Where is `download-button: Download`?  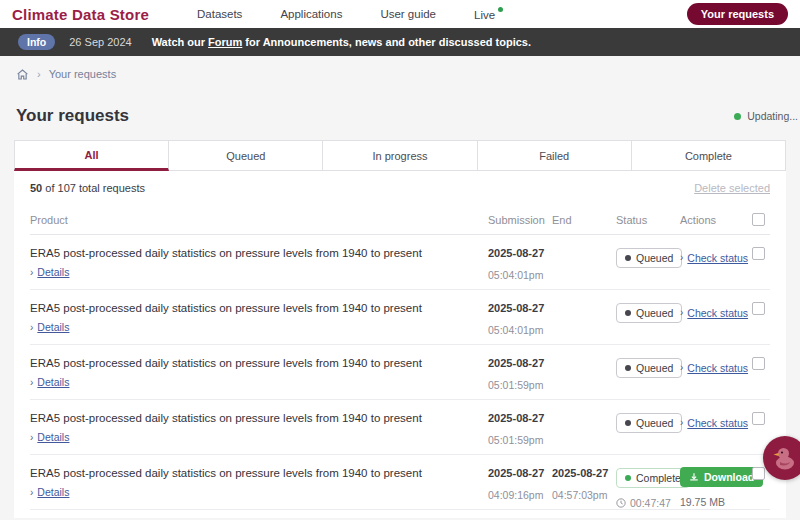
download-button: Download is located at coordinates (722, 477).